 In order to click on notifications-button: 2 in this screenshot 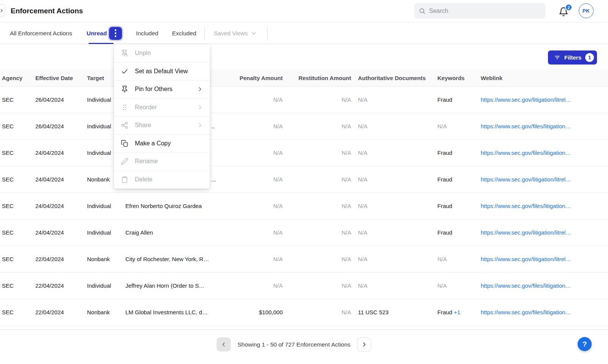, I will do `click(565, 11)`.